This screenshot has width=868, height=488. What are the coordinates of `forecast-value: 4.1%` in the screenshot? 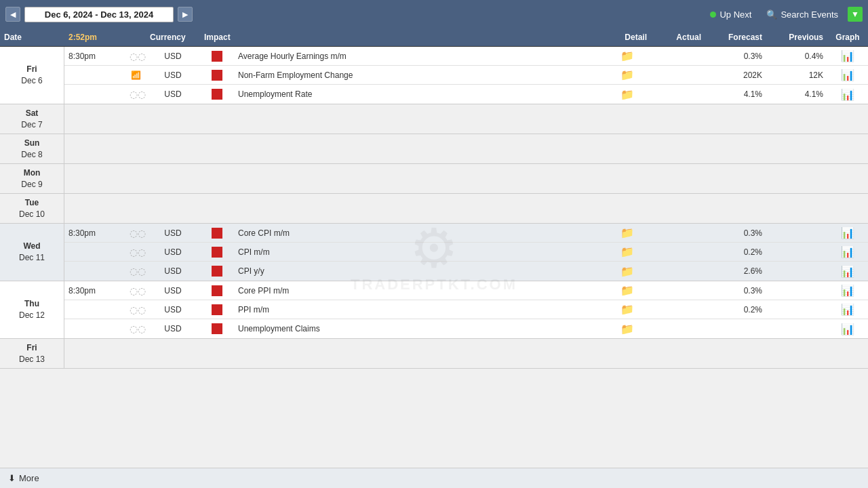 It's located at (736, 94).